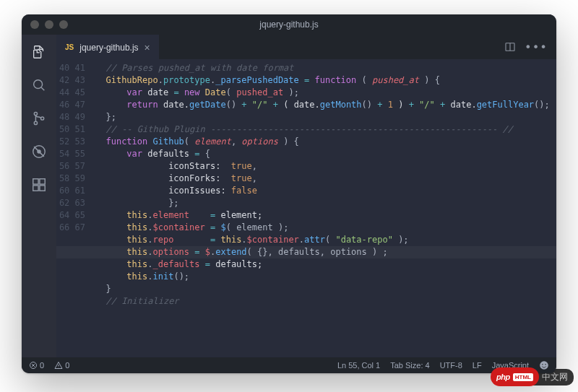 This screenshot has width=578, height=392. I want to click on search-icon, so click(39, 85).